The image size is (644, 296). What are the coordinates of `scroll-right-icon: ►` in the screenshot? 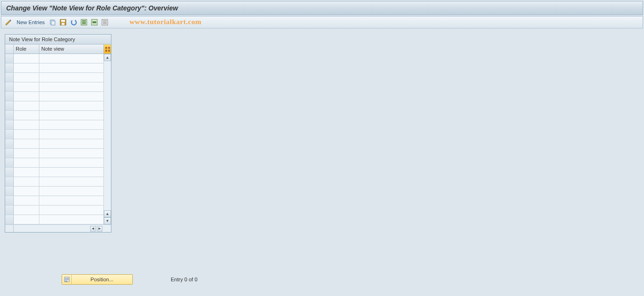 It's located at (100, 229).